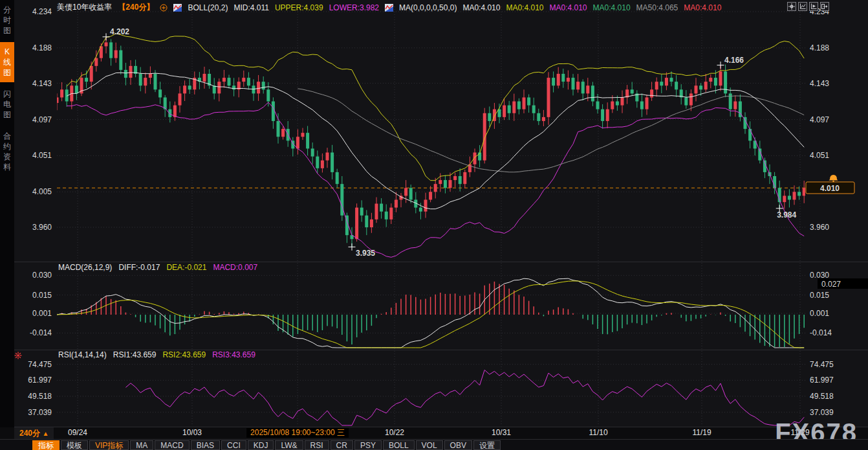 The width and height of the screenshot is (868, 450). Describe the element at coordinates (139, 268) in the screenshot. I see `macd-diff-value: DIFF:-0.017` at that location.